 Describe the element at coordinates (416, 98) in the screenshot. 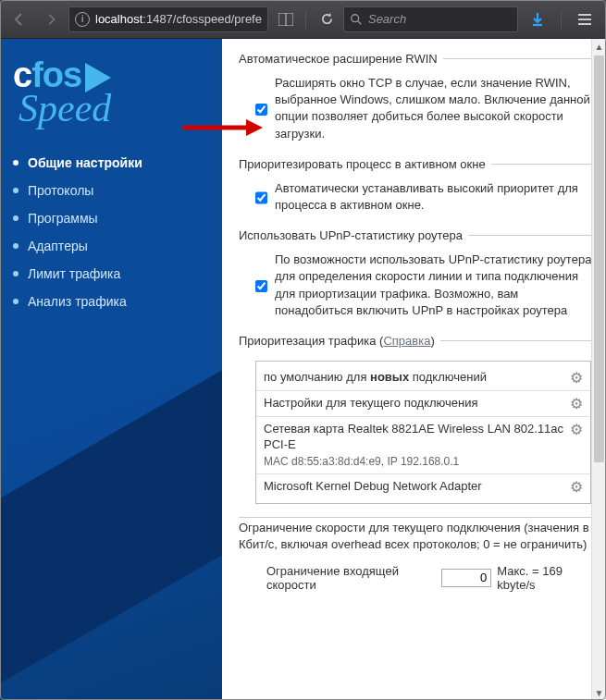

I see `section-rwin: Автоматическое расширение RWIN Расширять…` at that location.